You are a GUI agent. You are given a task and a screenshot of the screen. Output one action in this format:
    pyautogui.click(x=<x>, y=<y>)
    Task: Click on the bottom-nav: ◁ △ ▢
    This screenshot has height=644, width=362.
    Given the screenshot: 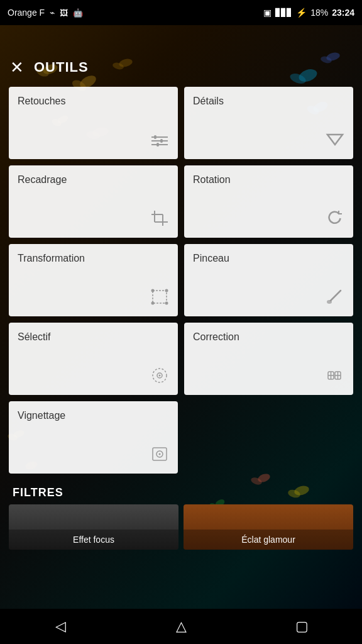 What is the action you would take?
    pyautogui.click(x=181, y=626)
    